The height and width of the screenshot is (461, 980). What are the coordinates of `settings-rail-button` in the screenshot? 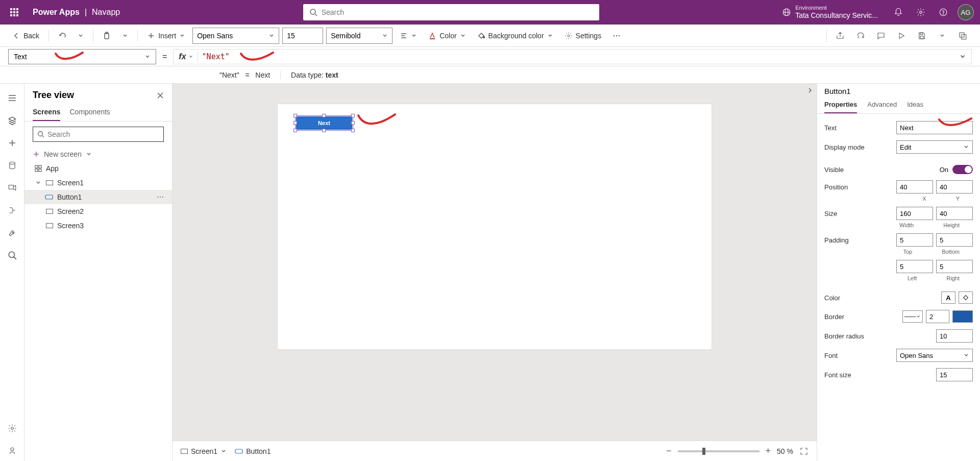 It's located at (12, 428).